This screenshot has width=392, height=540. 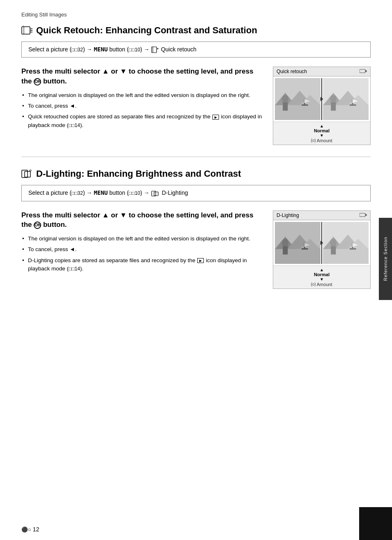 What do you see at coordinates (36, 529) in the screenshot?
I see `page-number: 12` at bounding box center [36, 529].